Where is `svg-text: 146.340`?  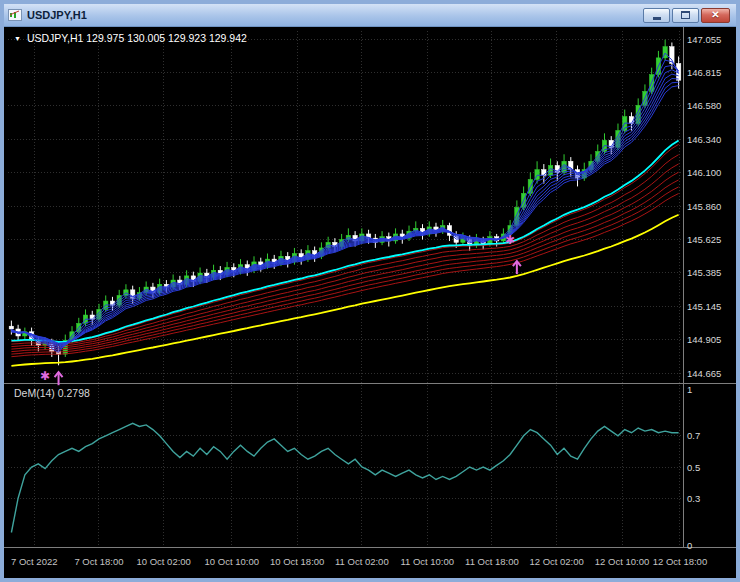
svg-text: 146.340 is located at coordinates (704, 140).